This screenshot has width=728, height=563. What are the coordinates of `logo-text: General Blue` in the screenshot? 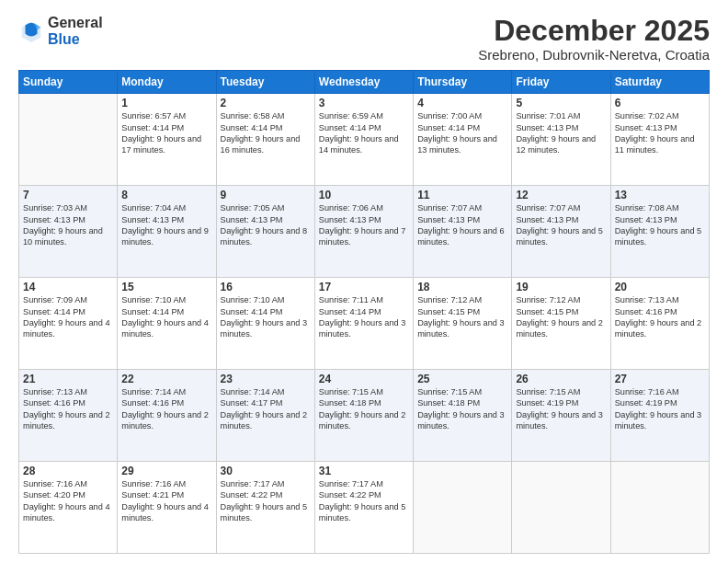 It's located at (75, 31).